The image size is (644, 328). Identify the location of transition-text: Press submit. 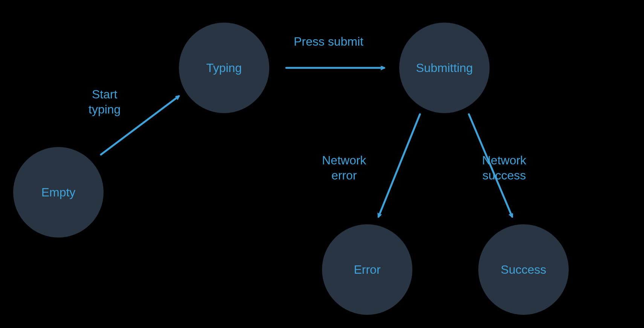
(328, 41).